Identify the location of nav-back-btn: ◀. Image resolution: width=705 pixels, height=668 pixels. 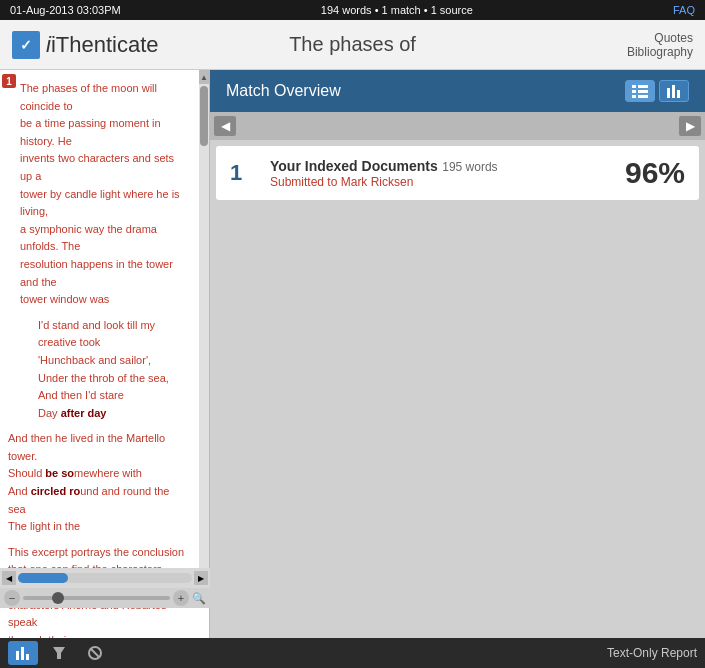
(225, 126).